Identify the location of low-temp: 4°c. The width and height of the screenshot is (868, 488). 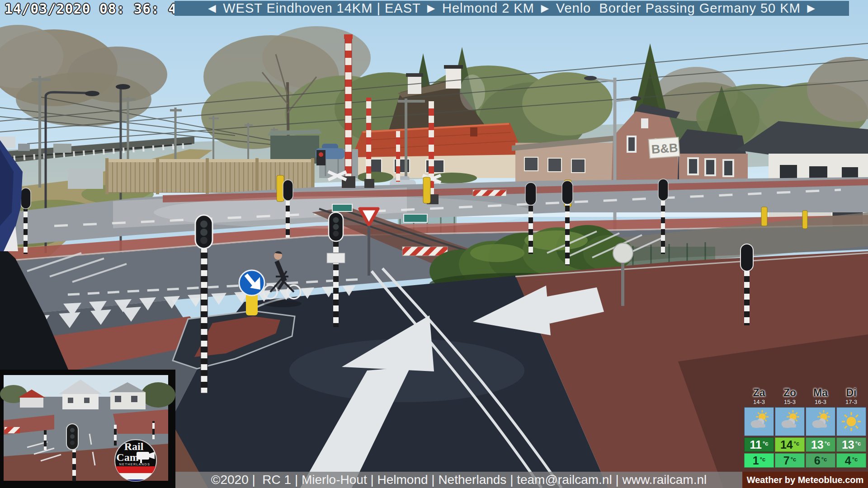
(851, 460).